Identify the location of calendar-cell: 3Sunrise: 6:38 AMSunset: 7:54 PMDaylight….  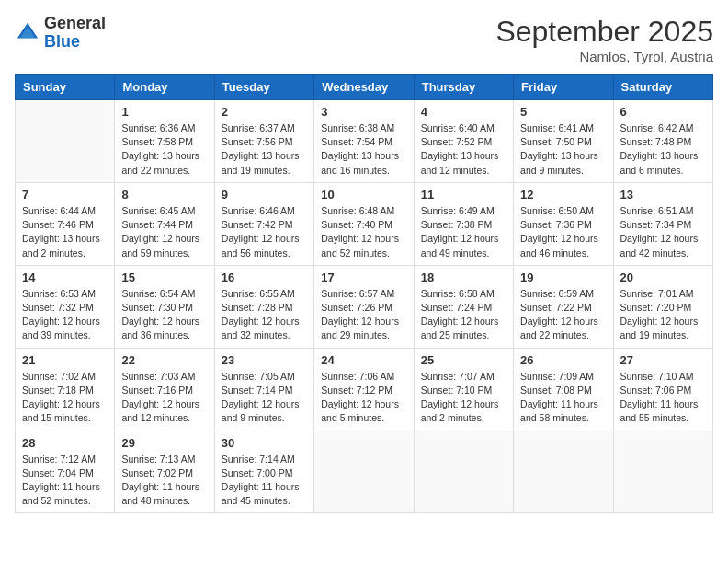
(364, 142).